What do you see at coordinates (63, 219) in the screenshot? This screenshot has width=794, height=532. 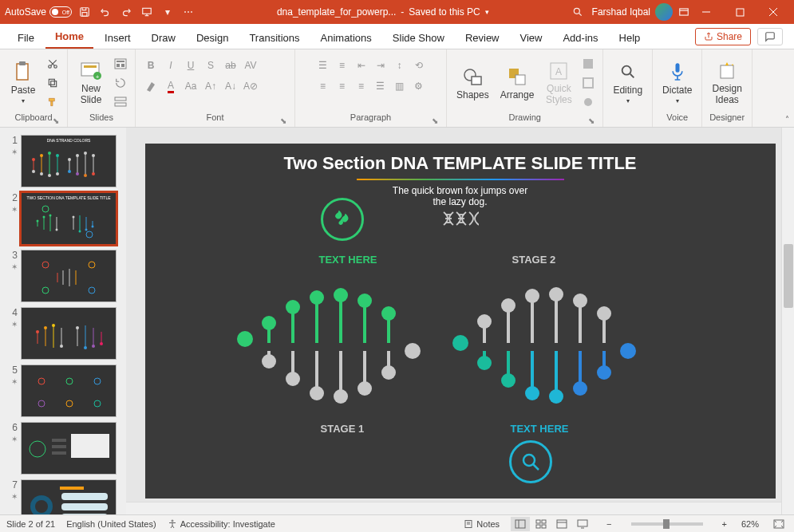 I see `thumbnail-2: 2✶ TWO SECTION DNA TEMPLATE SLIDE TITLE` at bounding box center [63, 219].